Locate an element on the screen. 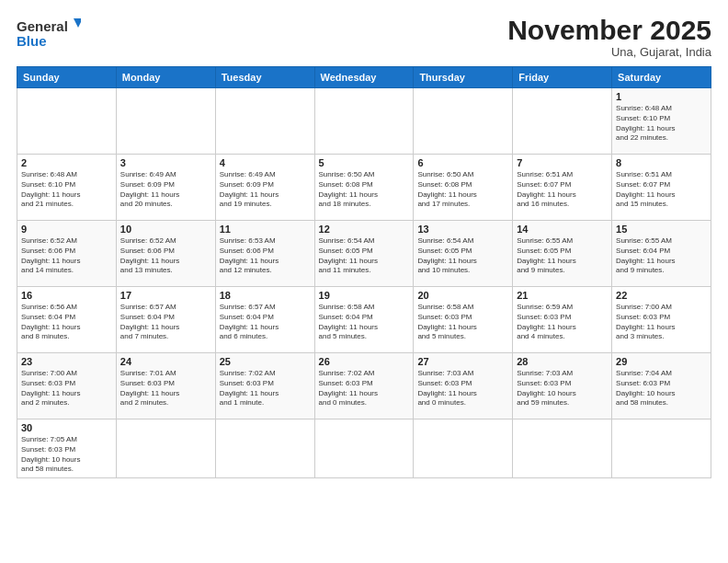  day-number-2-3: 12 is located at coordinates (364, 229).